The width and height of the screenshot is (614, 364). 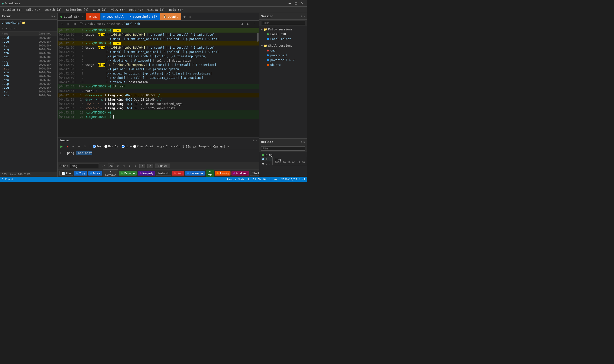 What do you see at coordinates (73, 146) in the screenshot?
I see `sender-add-btn: +` at bounding box center [73, 146].